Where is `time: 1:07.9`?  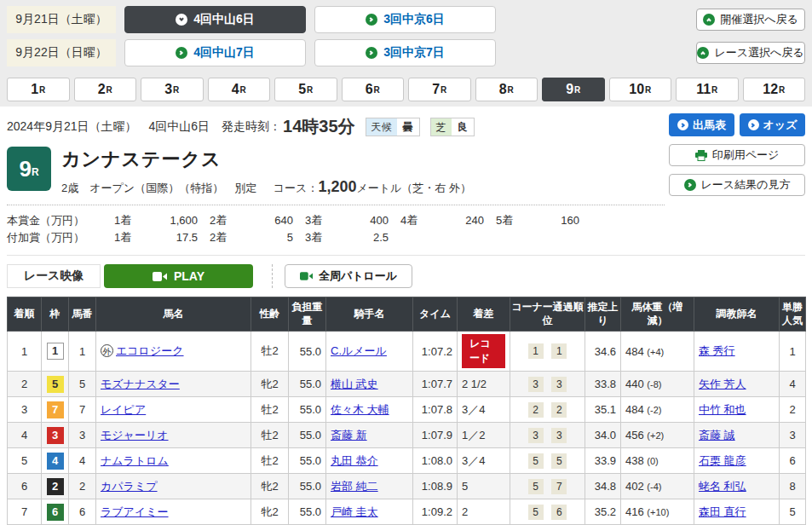
time: 1:07.9 is located at coordinates (435, 436).